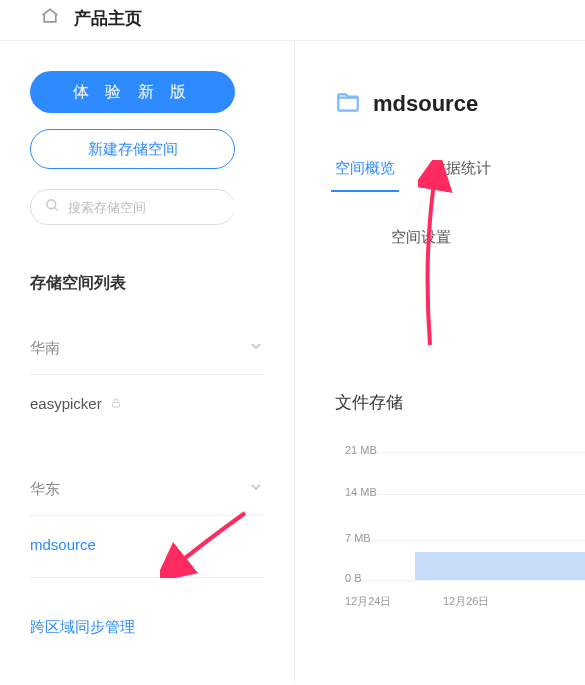 The image size is (585, 685). What do you see at coordinates (421, 244) in the screenshot?
I see `tab-settings: 空间设置` at bounding box center [421, 244].